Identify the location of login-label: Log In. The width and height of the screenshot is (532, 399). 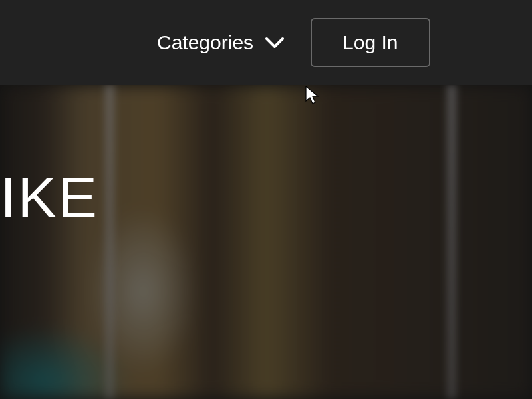
(370, 43).